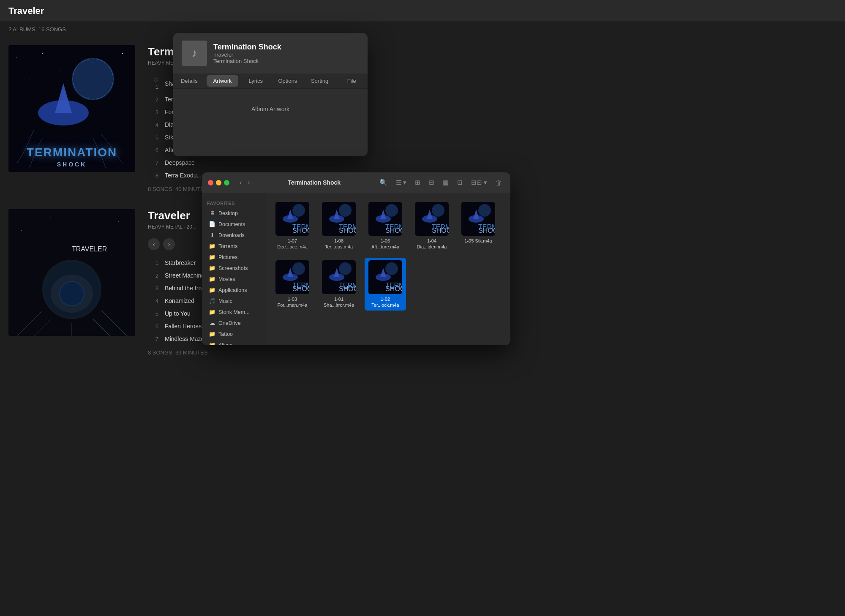 This screenshot has width=845, height=616. I want to click on preview-button: ▦, so click(446, 183).